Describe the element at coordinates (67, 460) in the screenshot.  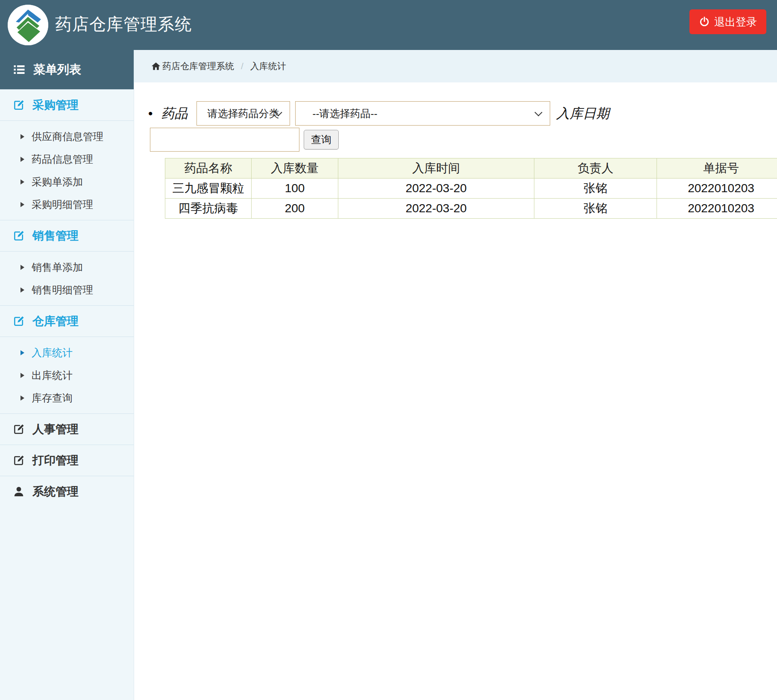
I see `sidebar-section-打印管理: 打印管理` at that location.